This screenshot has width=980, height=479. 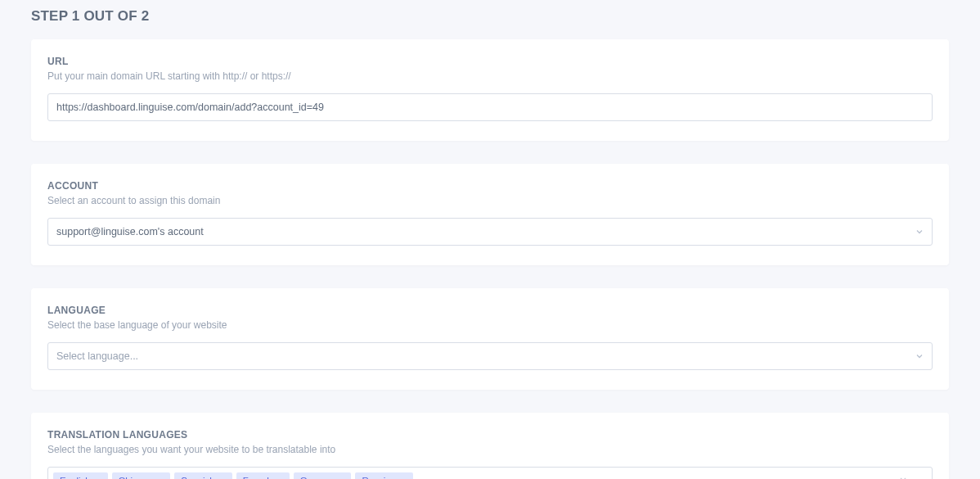 What do you see at coordinates (490, 16) in the screenshot?
I see `step-heading: STEP 1 OUT OF 2` at bounding box center [490, 16].